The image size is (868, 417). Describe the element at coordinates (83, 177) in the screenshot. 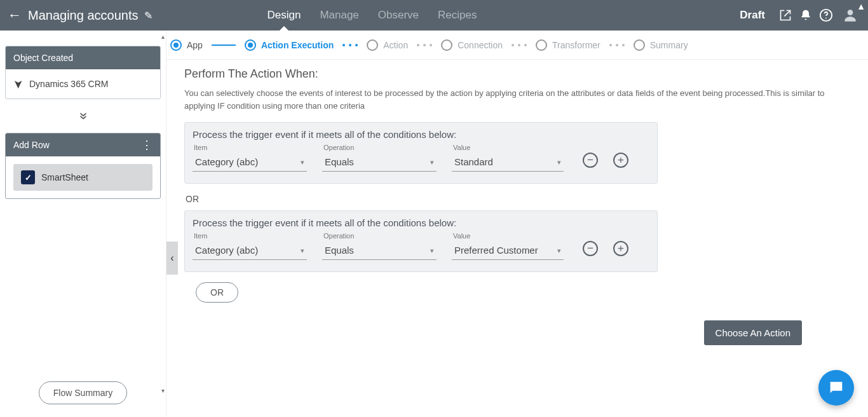

I see `source-row-selected: ✓ SmartSheet` at that location.